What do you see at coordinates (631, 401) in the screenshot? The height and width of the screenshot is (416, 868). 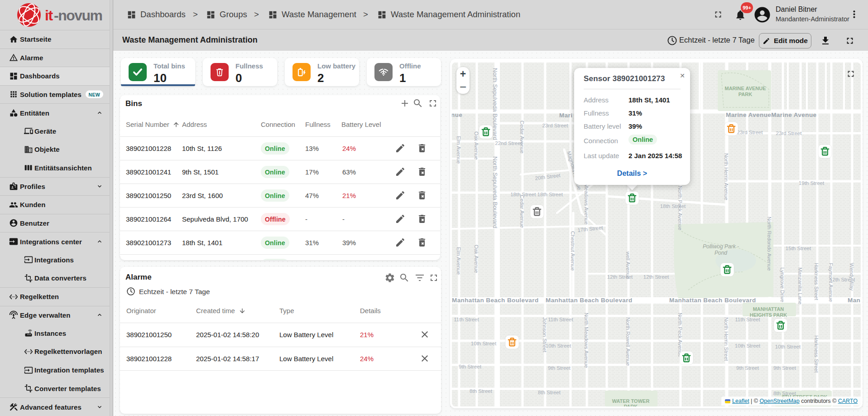 I see `svg-text: WATER TOWER` at bounding box center [631, 401].